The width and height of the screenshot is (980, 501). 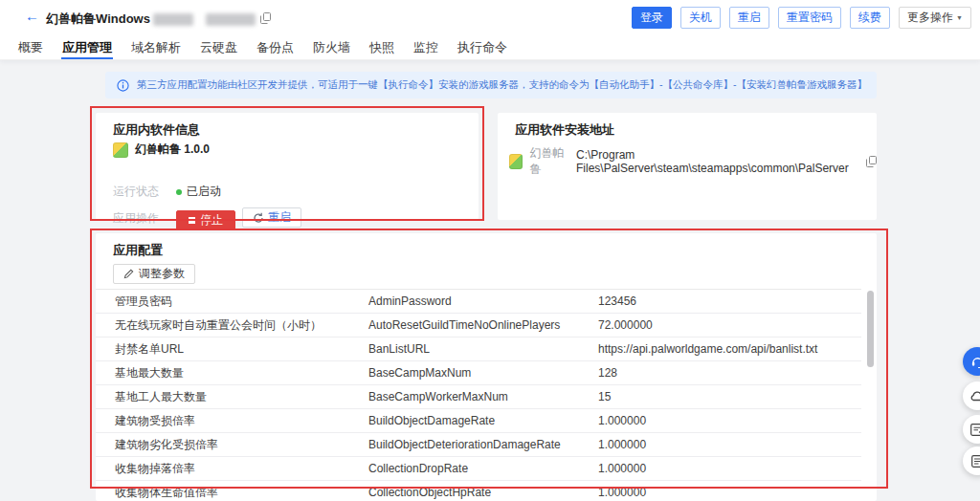 I want to click on config-key: BuildObjectDeteriorationDamageRate, so click(x=483, y=445).